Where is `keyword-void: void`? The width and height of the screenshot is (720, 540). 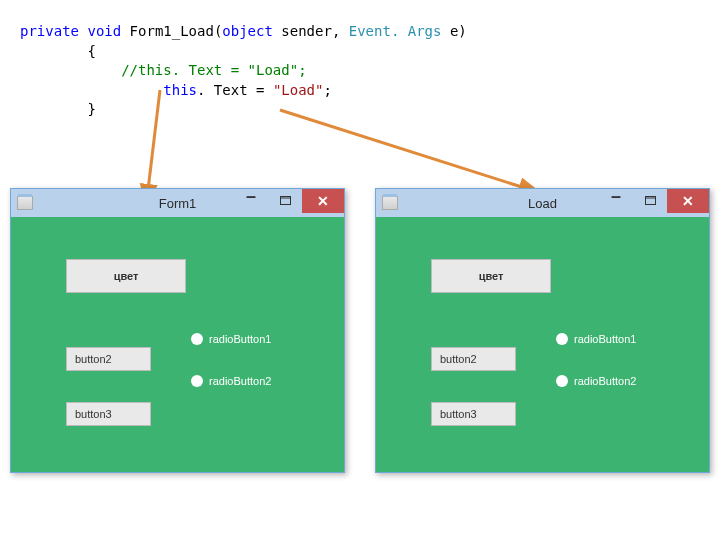 keyword-void: void is located at coordinates (104, 31).